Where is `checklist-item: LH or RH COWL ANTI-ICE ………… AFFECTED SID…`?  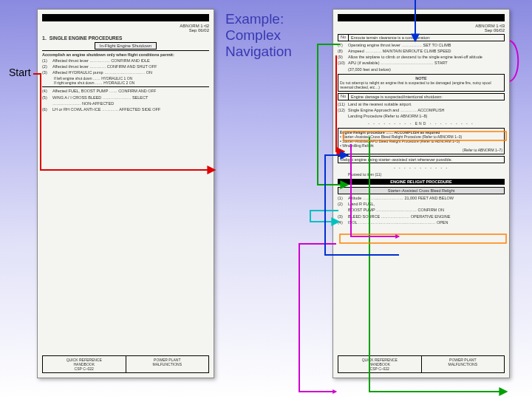
checklist-item: LH or RH COWL ANTI-ICE ………… AFFECTED SID… is located at coordinates (131, 109).